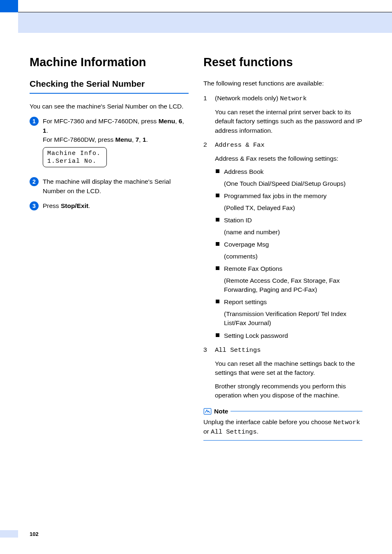  Describe the element at coordinates (283, 441) in the screenshot. I see `note-end-rule` at that location.